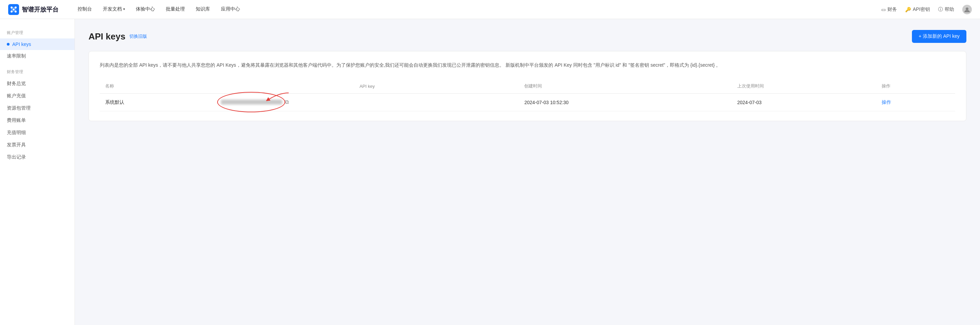 The image size is (980, 325). What do you see at coordinates (118, 37) in the screenshot?
I see `page-title-area: API keys 切换旧版` at bounding box center [118, 37].